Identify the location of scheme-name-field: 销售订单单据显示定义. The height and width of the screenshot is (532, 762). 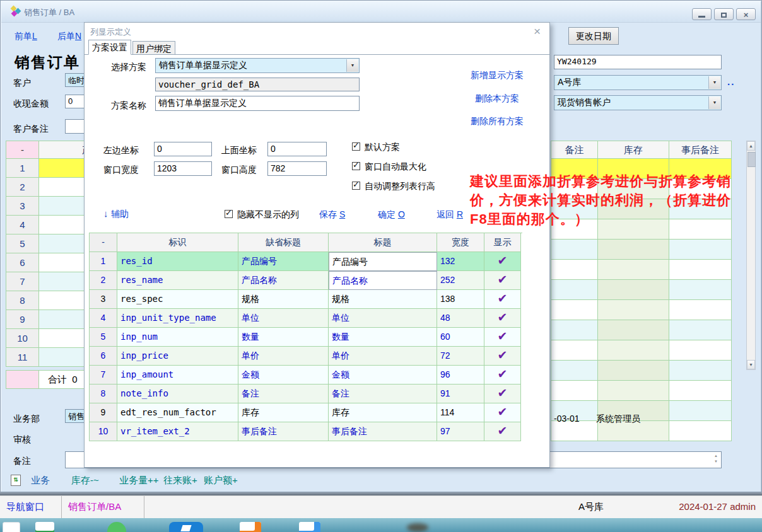
(257, 103).